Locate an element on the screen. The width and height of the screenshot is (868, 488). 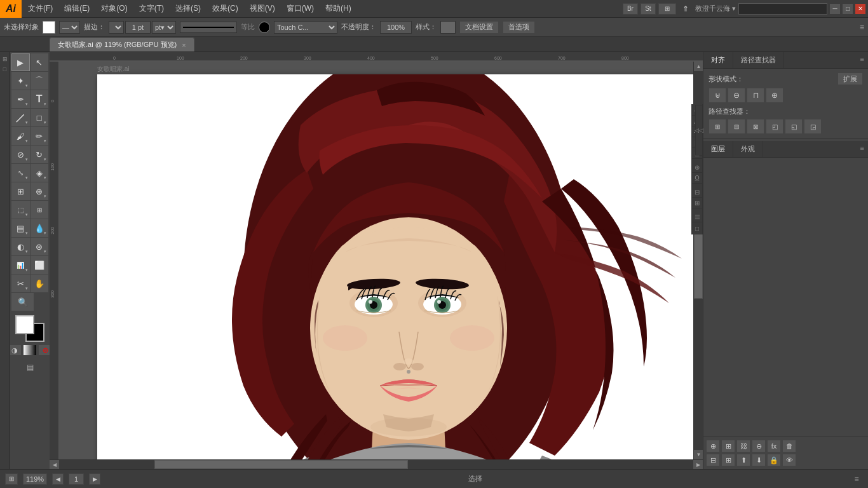
menu-object: 对象(O) is located at coordinates (114, 9).